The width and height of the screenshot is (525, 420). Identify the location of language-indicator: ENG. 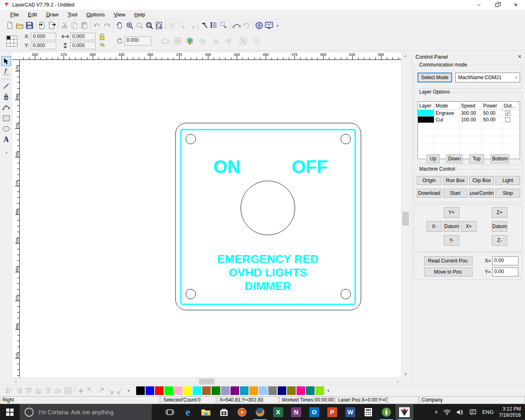
(488, 412).